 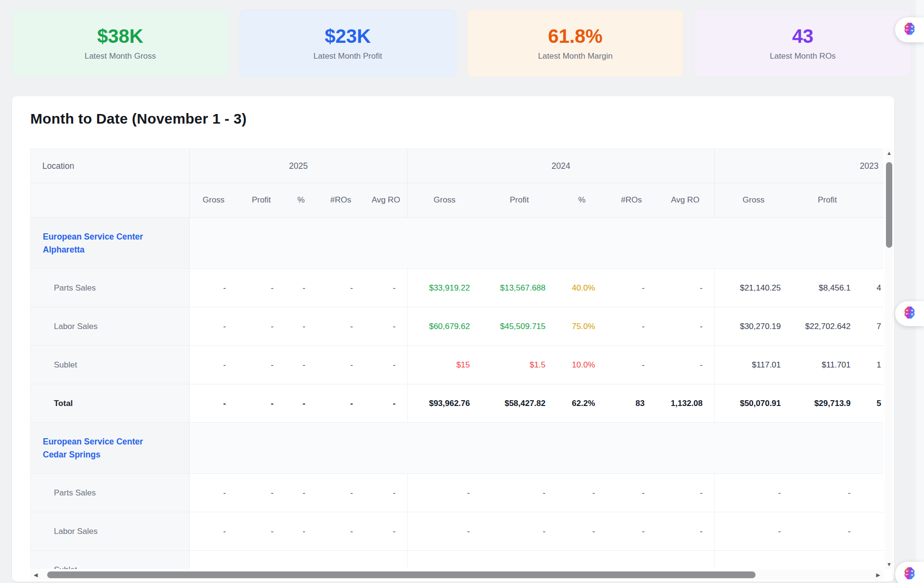 What do you see at coordinates (110, 201) in the screenshot?
I see `column-header-empty` at bounding box center [110, 201].